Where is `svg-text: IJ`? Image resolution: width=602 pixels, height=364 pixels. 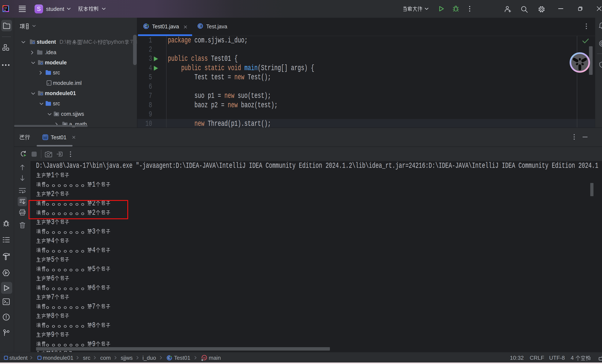 svg-text: IJ is located at coordinates (6, 8).